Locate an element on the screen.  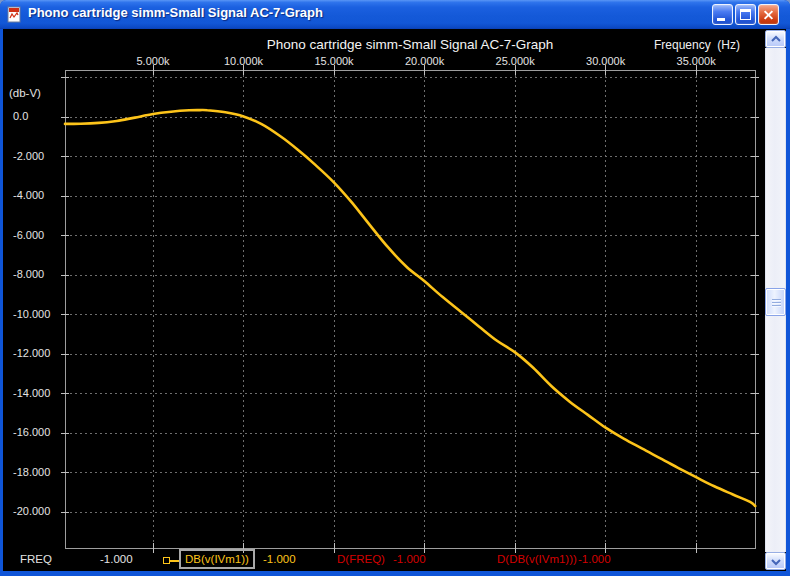
chevron-down-icon is located at coordinates (776, 562).